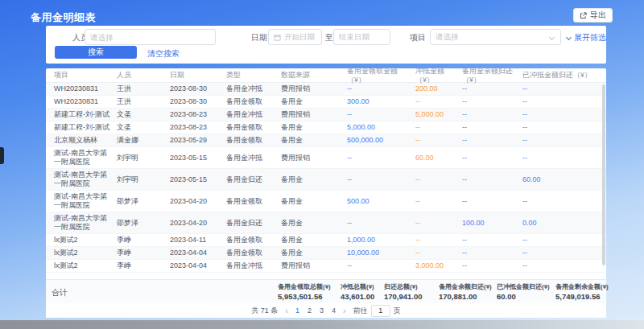  I want to click on project-placeholder: 请选择, so click(448, 37).